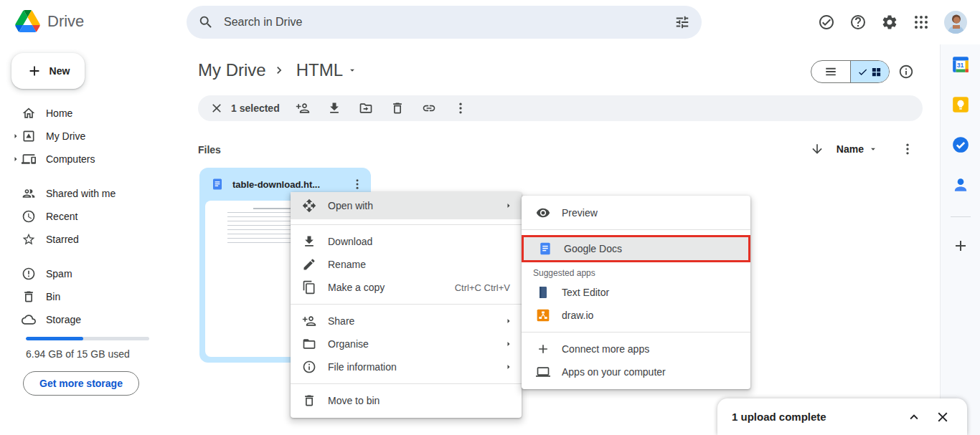 This screenshot has height=435, width=980. I want to click on menu-item-organise: Organise, so click(406, 344).